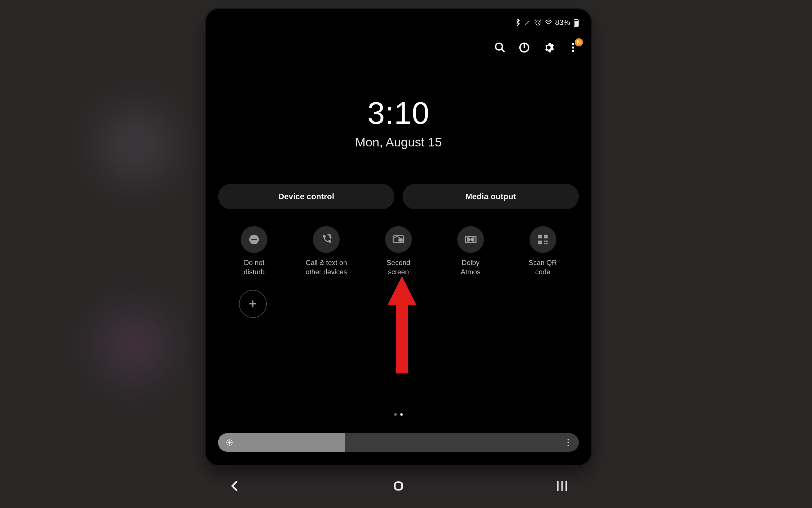 The image size is (812, 508). What do you see at coordinates (398, 123) in the screenshot?
I see `clock-section: 3:10 Mon, August 15` at bounding box center [398, 123].